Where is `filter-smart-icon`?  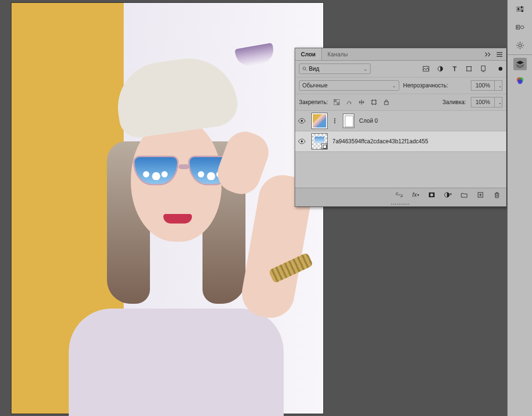 filter-smart-icon is located at coordinates (483, 69).